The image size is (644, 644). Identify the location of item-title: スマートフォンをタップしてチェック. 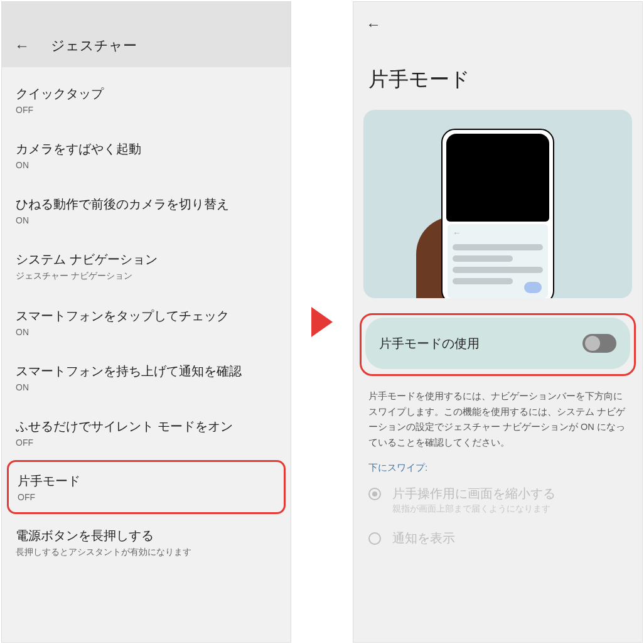
(146, 316).